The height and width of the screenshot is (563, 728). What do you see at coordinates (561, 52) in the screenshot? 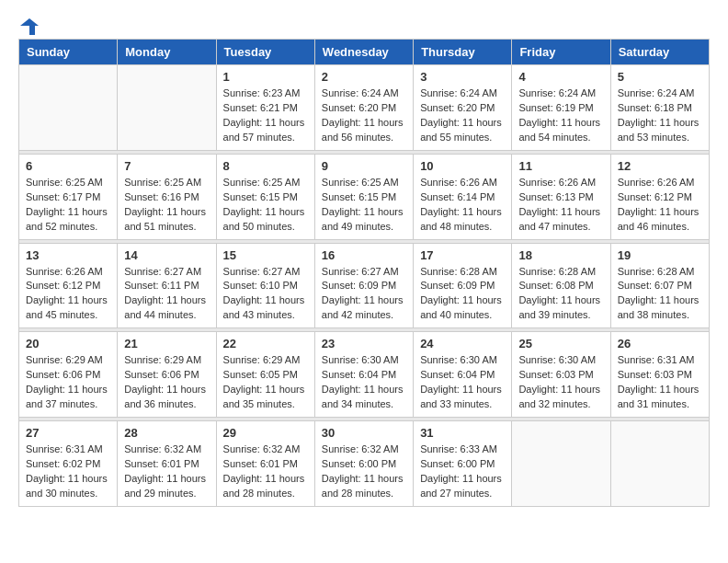
I see `weekday-header-friday: Friday` at bounding box center [561, 52].